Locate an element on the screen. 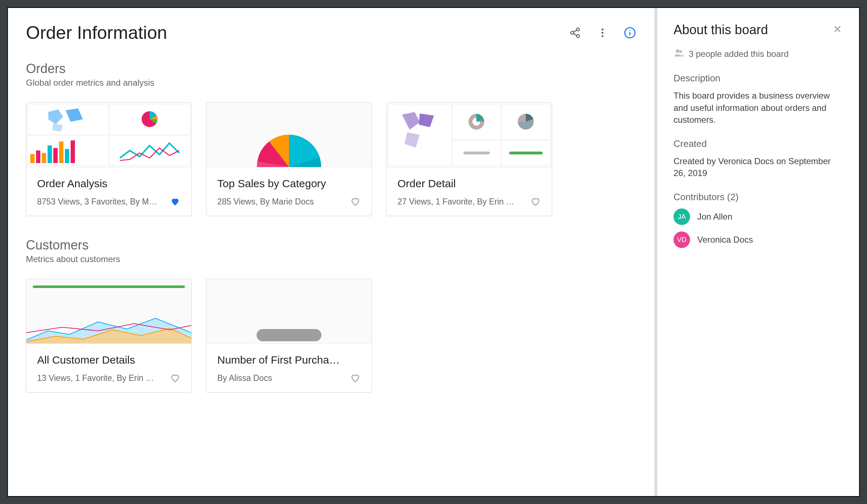  card-meta: 27 Views, 1 Favorite, By Erin … is located at coordinates (462, 202).